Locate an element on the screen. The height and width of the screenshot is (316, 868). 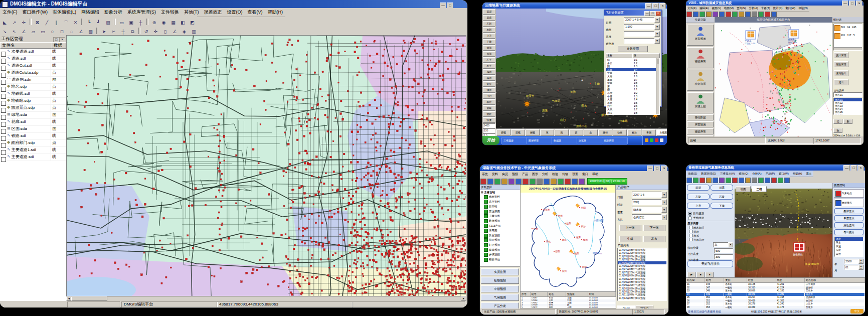
menu-item: 传输 is located at coordinates (565, 174).